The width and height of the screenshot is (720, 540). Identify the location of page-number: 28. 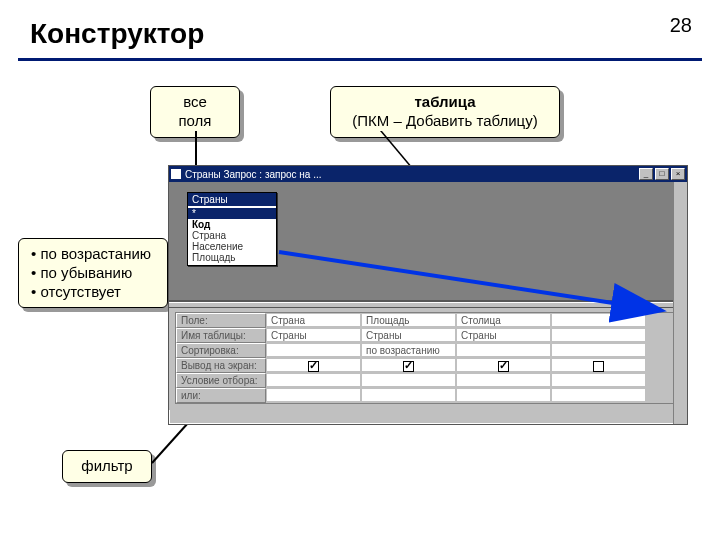
(681, 26).